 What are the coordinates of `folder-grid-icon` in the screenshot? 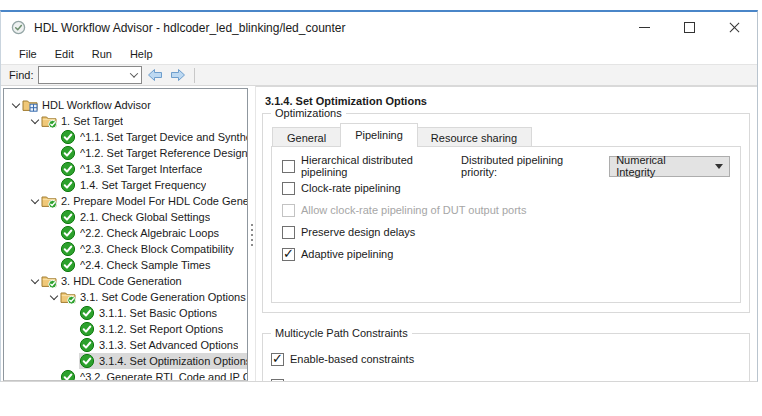 It's located at (30, 105).